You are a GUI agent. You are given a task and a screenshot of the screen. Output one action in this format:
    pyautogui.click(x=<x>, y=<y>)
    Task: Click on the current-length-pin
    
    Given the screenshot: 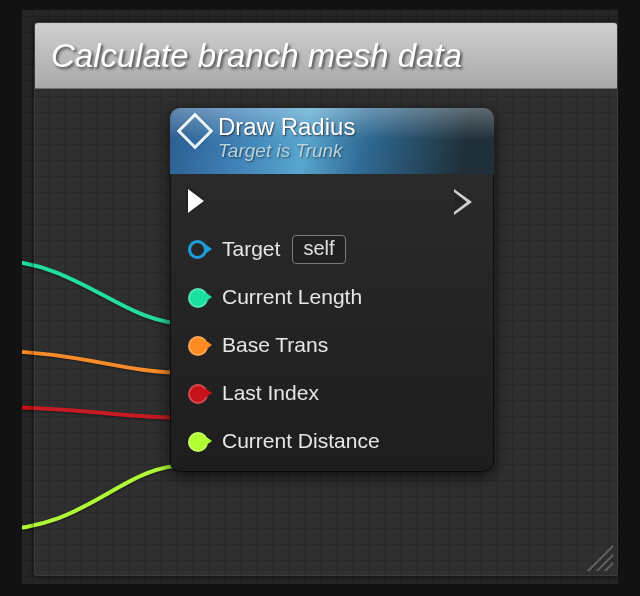 What is the action you would take?
    pyautogui.click(x=199, y=297)
    